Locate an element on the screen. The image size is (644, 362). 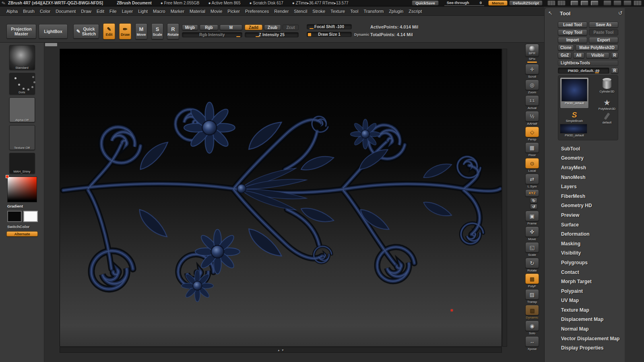
menu-item-stroke: Stroke is located at coordinates (319, 11).